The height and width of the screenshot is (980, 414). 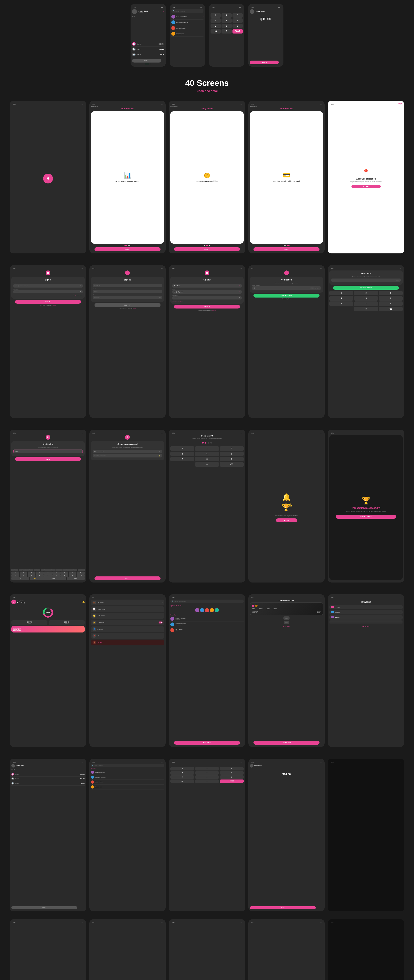 I want to click on kb-m: M, so click(x=72, y=576).